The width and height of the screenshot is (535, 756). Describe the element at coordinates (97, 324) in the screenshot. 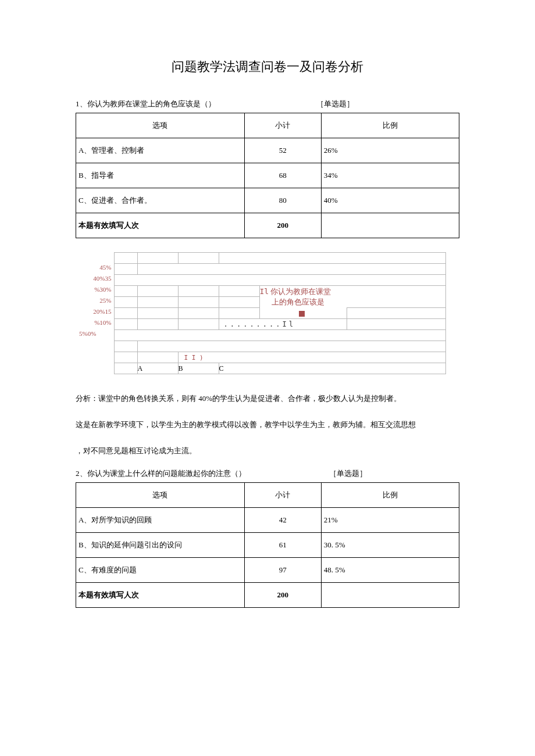

I see `ytick-10: %10%` at that location.